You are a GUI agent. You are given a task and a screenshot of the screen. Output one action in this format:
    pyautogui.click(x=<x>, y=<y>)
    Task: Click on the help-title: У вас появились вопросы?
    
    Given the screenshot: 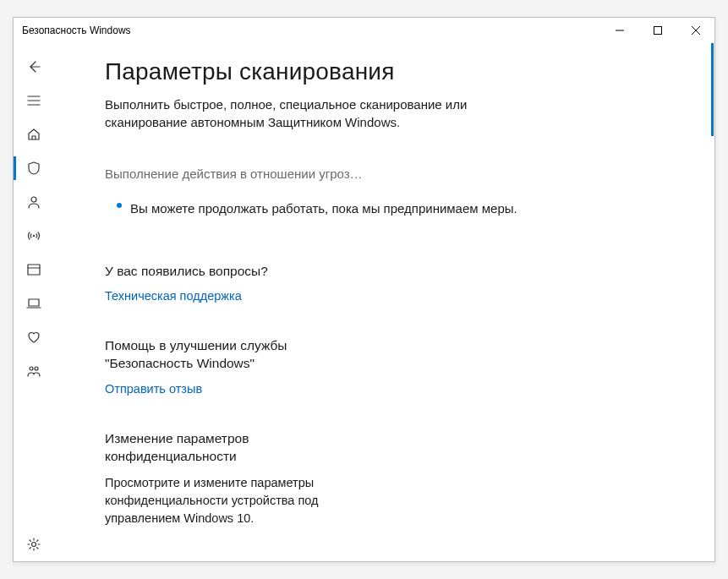 What is the action you would take?
    pyautogui.click(x=219, y=272)
    